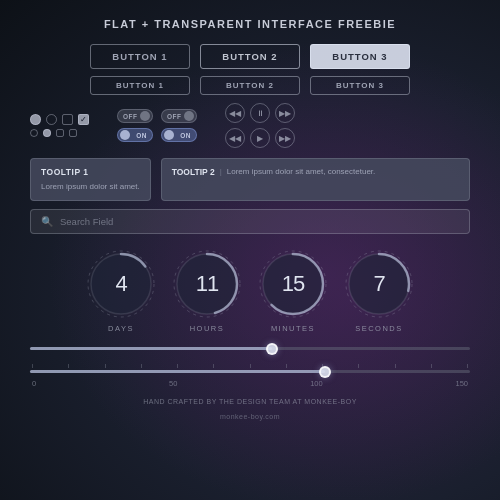  What do you see at coordinates (250, 290) in the screenshot?
I see `timers-row: 4 DAYS 11 HOURS` at bounding box center [250, 290].